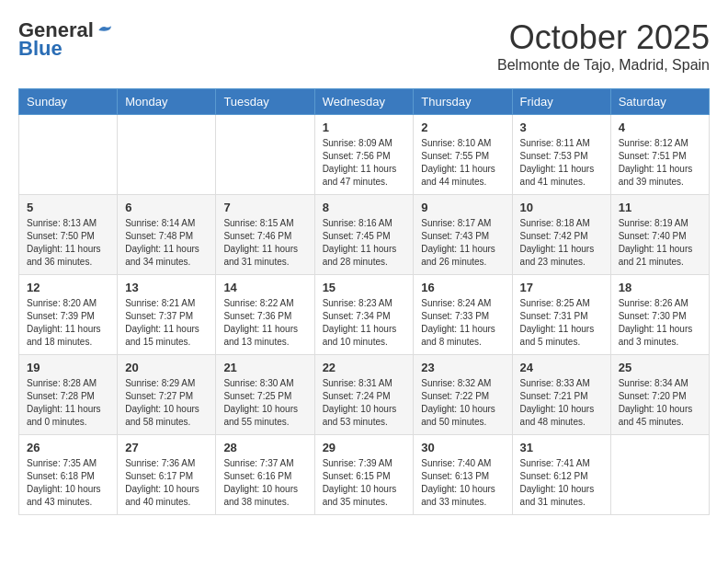 This screenshot has width=728, height=563. Describe the element at coordinates (265, 483) in the screenshot. I see `day-info: Sunrise: 7:37 AMSunset: 6:16 PMDaylight:…` at that location.